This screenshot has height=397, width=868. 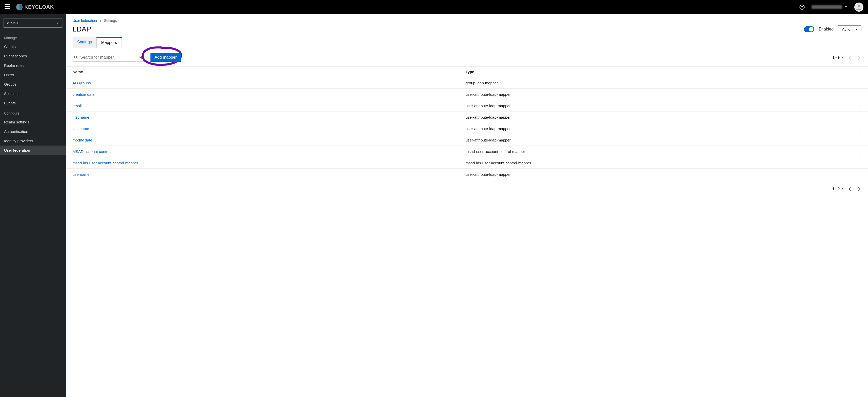 What do you see at coordinates (84, 94) in the screenshot?
I see `mapper-link: creation date` at bounding box center [84, 94].